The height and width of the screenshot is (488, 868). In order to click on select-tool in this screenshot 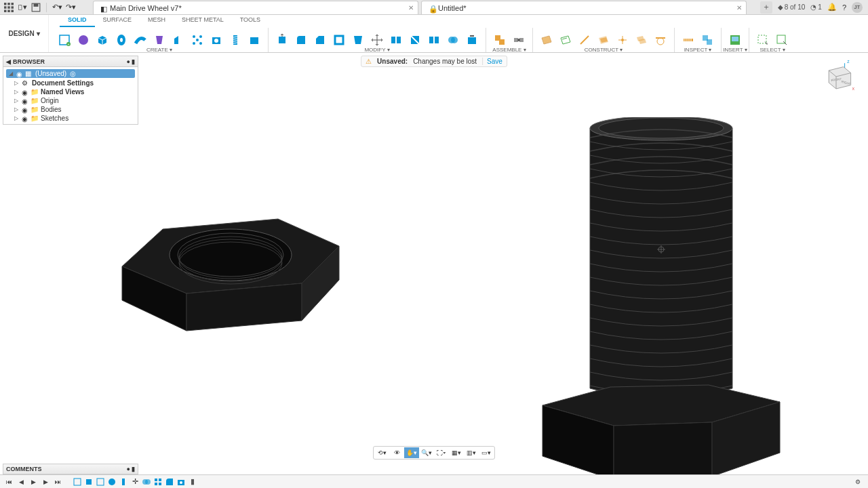, I will do `click(763, 40)`.